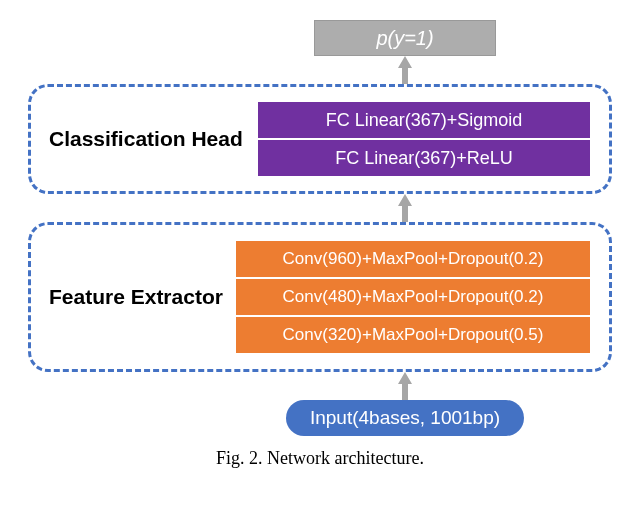  What do you see at coordinates (424, 120) in the screenshot?
I see `fc-sigmoid-layer: FC Linear(367)+Sigmoid` at bounding box center [424, 120].